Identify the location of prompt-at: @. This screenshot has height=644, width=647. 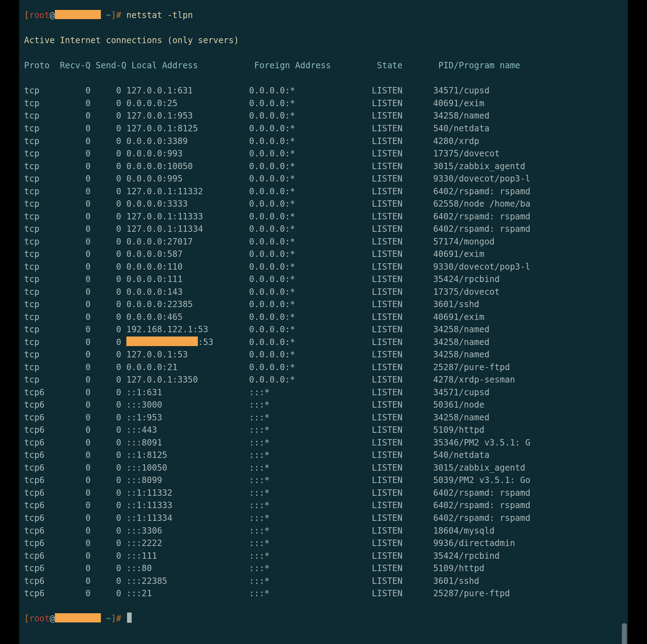
(52, 15).